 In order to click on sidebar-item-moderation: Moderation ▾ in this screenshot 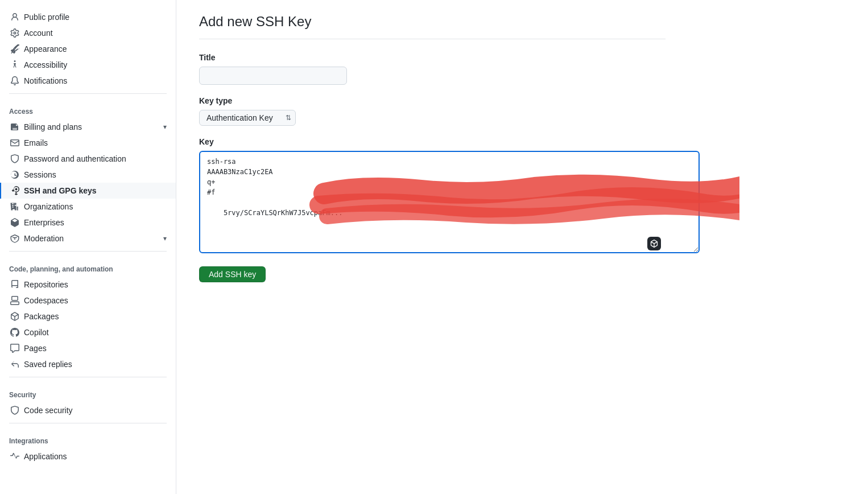, I will do `click(88, 238)`.